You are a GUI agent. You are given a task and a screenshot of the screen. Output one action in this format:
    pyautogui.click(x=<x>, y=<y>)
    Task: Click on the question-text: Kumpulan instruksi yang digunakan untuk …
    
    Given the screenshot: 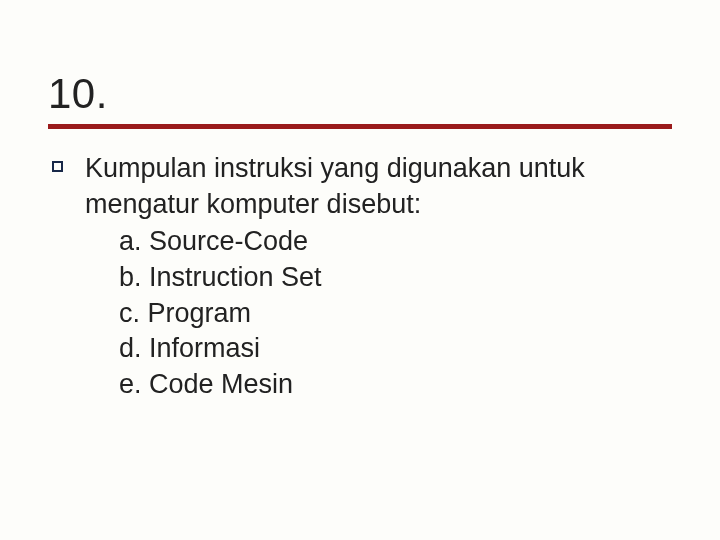 What is the action you would take?
    pyautogui.click(x=378, y=186)
    